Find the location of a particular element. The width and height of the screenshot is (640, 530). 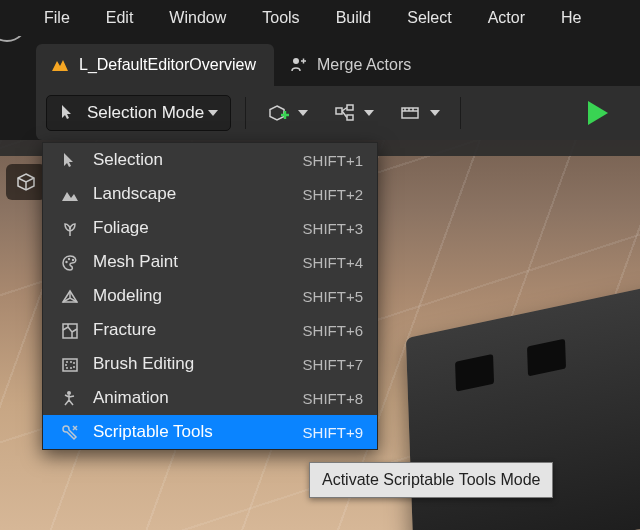

mode-item-label: Modeling is located at coordinates (198, 296).